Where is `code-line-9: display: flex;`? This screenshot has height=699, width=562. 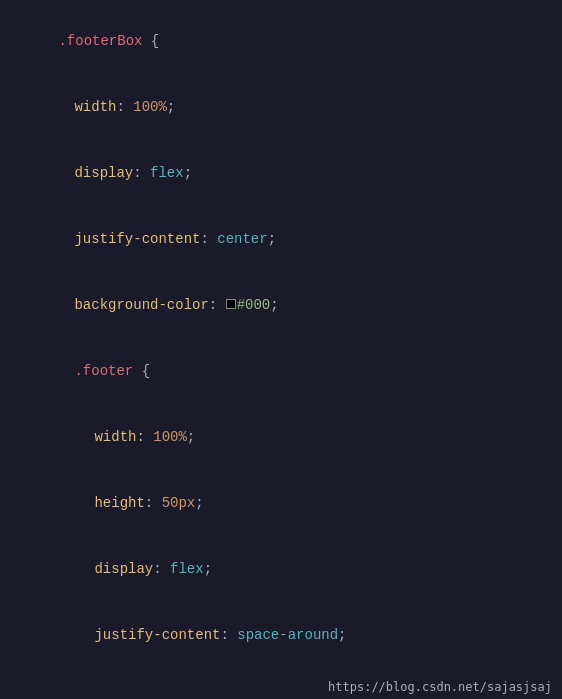
code-line-9: display: flex; is located at coordinates (281, 569).